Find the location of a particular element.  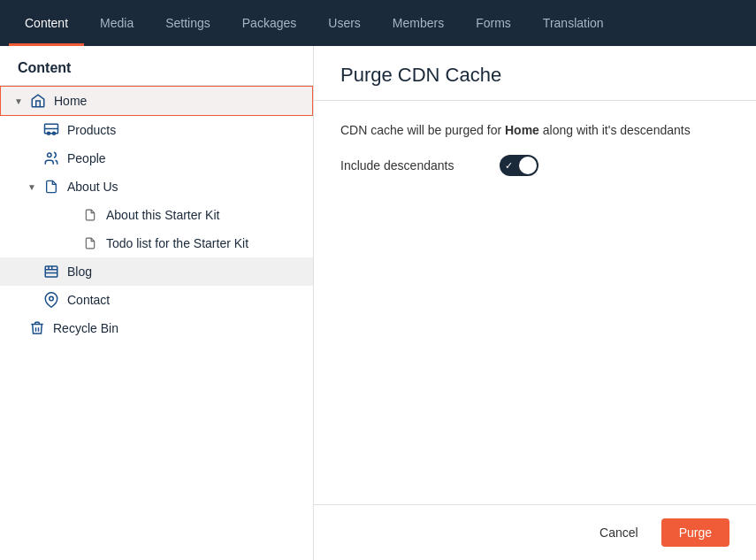

purge-button: Purge is located at coordinates (695, 533).